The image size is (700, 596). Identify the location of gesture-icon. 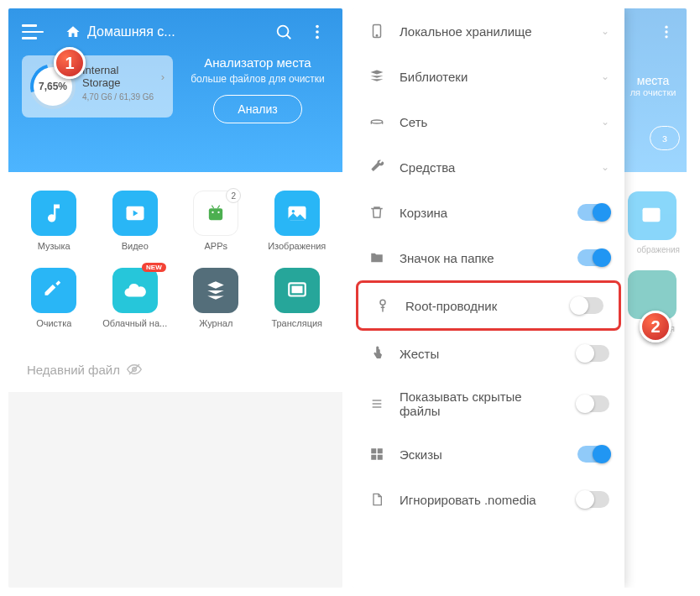
(377, 353).